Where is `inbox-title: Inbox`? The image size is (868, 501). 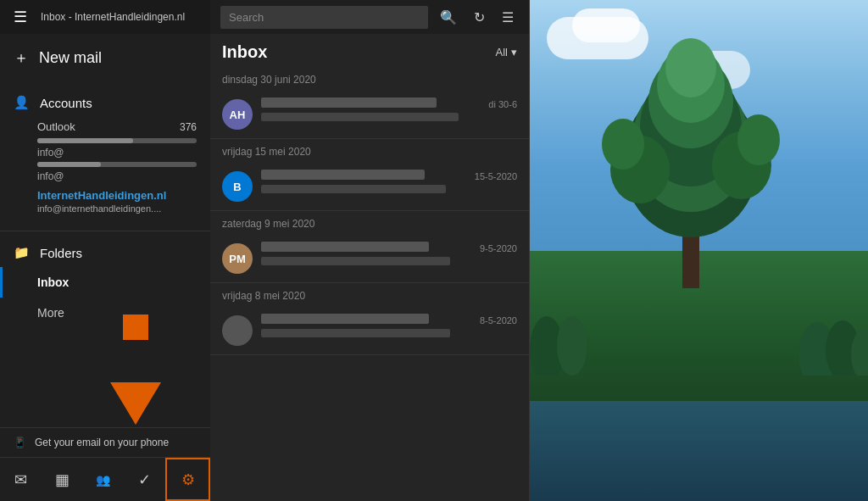
inbox-title: Inbox is located at coordinates (244, 53).